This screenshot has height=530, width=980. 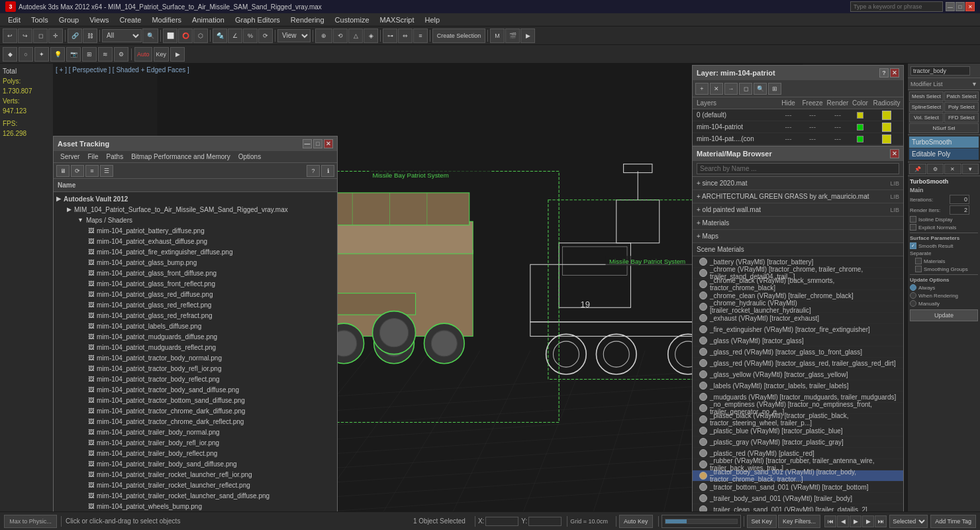 What do you see at coordinates (307, 144) in the screenshot?
I see `asset-minimize-button: —` at bounding box center [307, 144].